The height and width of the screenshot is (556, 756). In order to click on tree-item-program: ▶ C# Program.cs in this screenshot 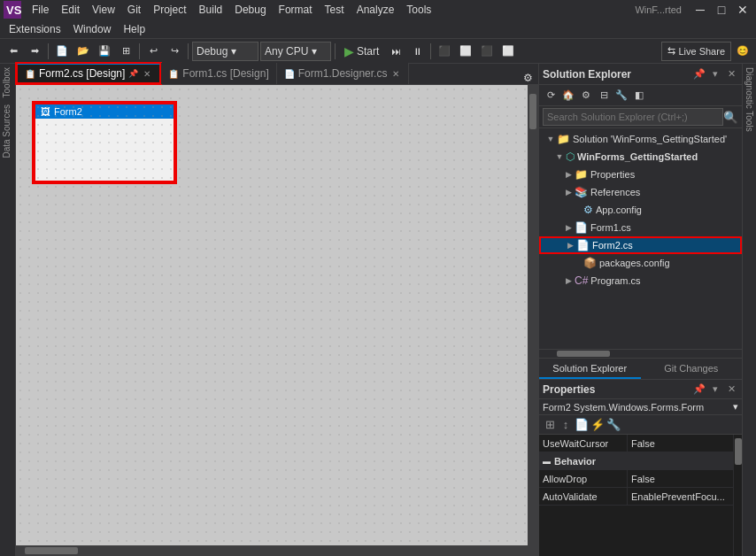, I will do `click(641, 281)`.